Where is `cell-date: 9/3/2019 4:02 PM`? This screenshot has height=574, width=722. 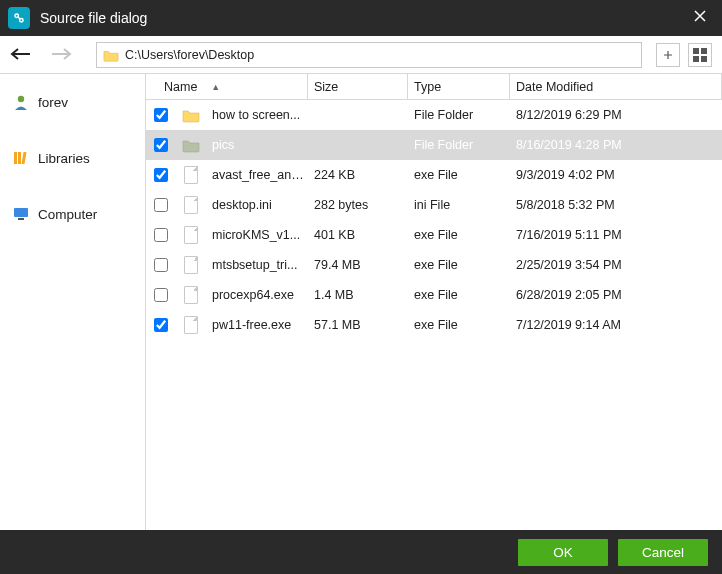 cell-date: 9/3/2019 4:02 PM is located at coordinates (616, 175).